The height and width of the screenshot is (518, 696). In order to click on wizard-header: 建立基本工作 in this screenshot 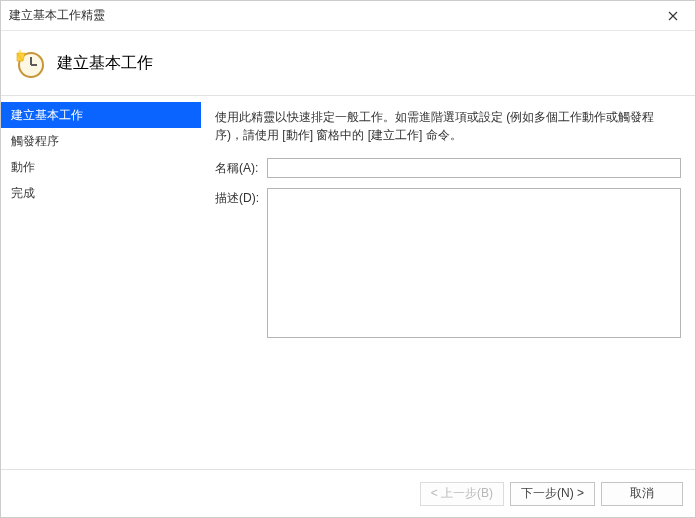, I will do `click(348, 63)`.